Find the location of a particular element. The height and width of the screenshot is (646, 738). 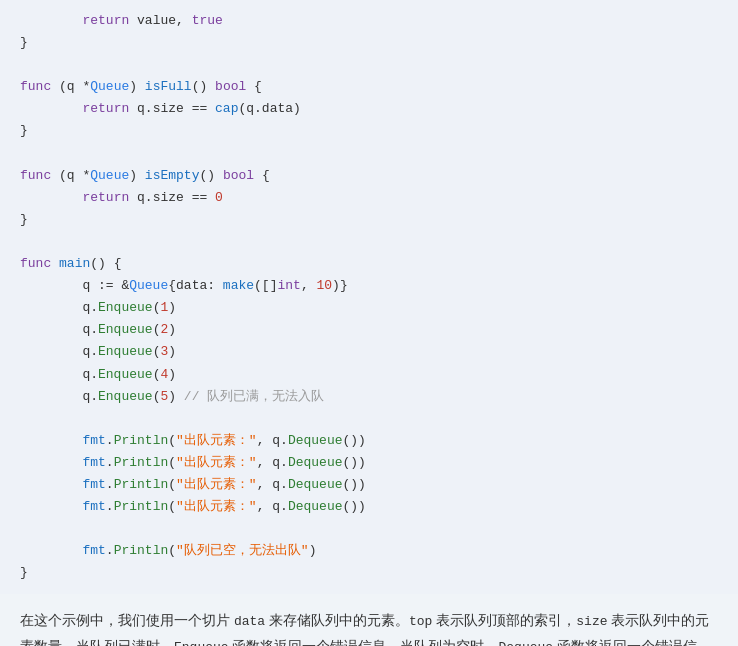

code-line: return q.size == 0 is located at coordinates (369, 198).